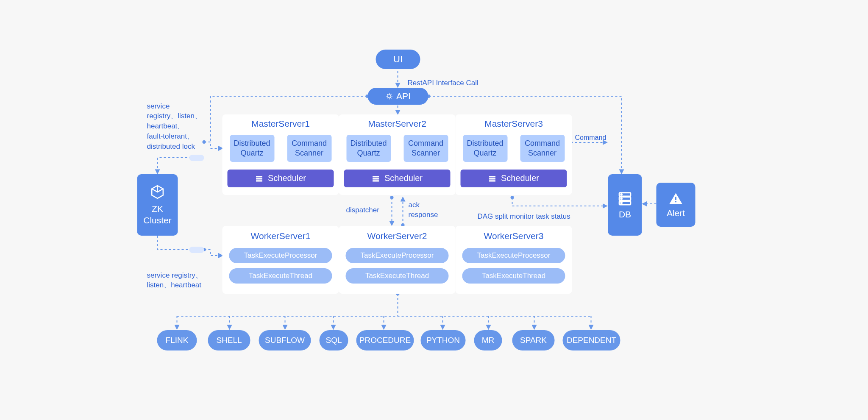  I want to click on task-mr: MR, so click(488, 340).